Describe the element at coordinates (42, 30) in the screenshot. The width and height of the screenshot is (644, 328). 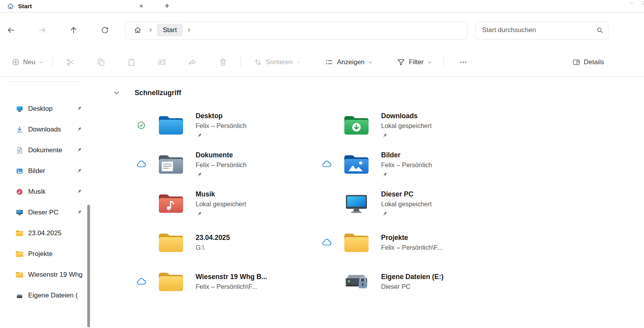
I see `forward-button` at that location.